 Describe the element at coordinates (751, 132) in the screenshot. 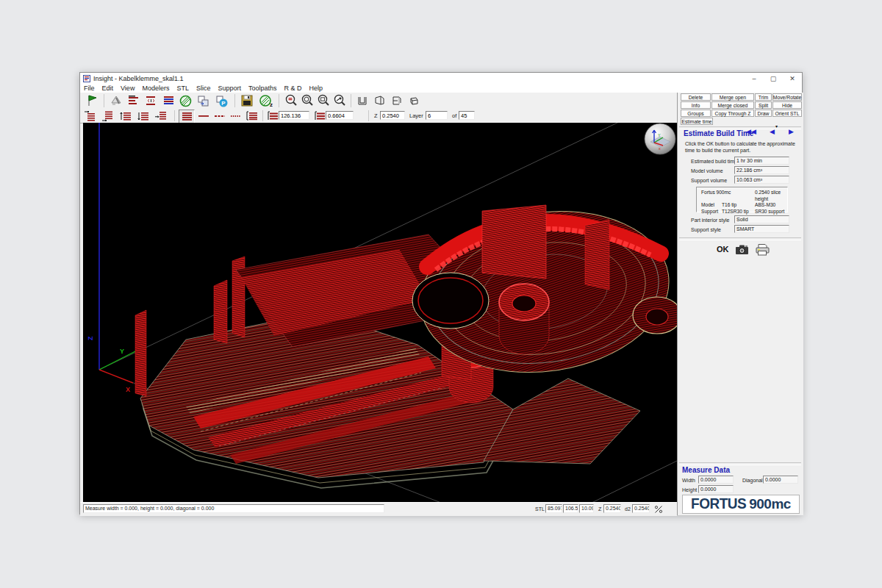

I see `nav-first-icon: ◀◀` at that location.